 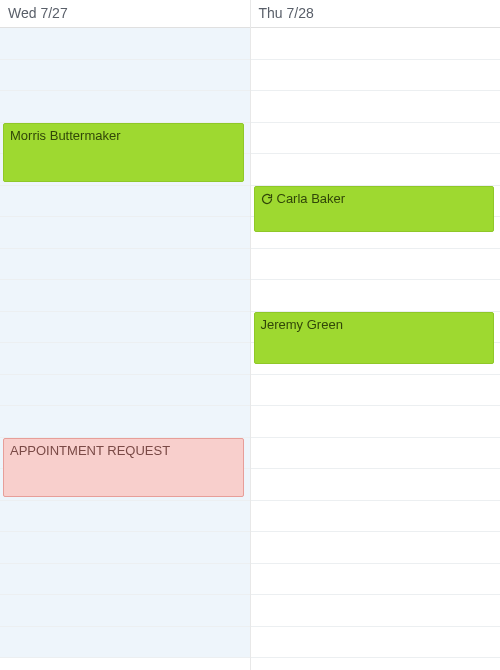 What do you see at coordinates (286, 13) in the screenshot?
I see `day-label: Thu 7/28` at bounding box center [286, 13].